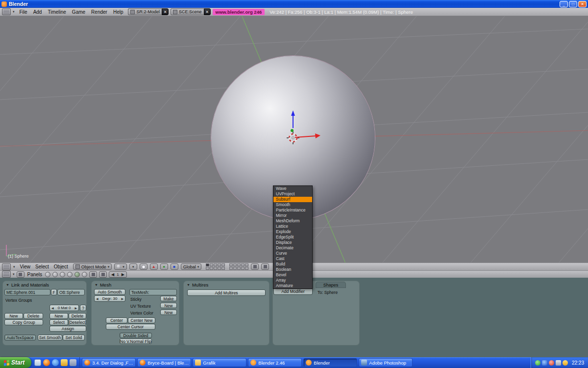  I want to click on viewport-menu-view: View, so click(25, 267).